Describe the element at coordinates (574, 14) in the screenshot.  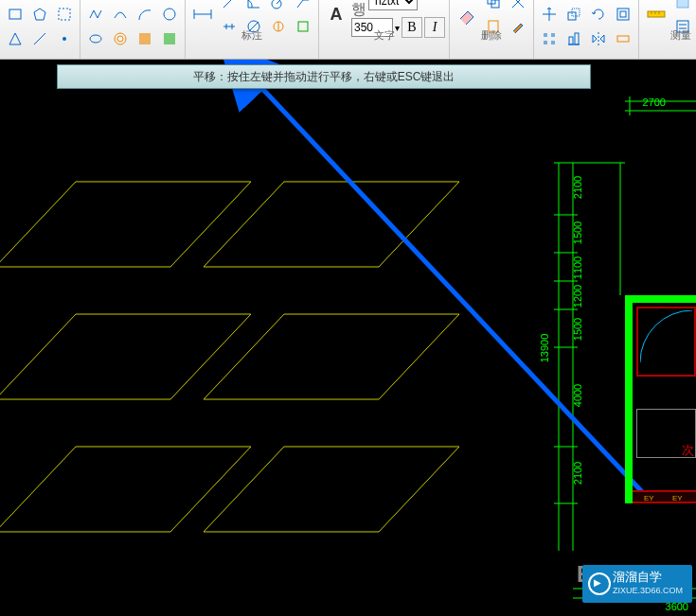
I see `scale-icon` at that location.